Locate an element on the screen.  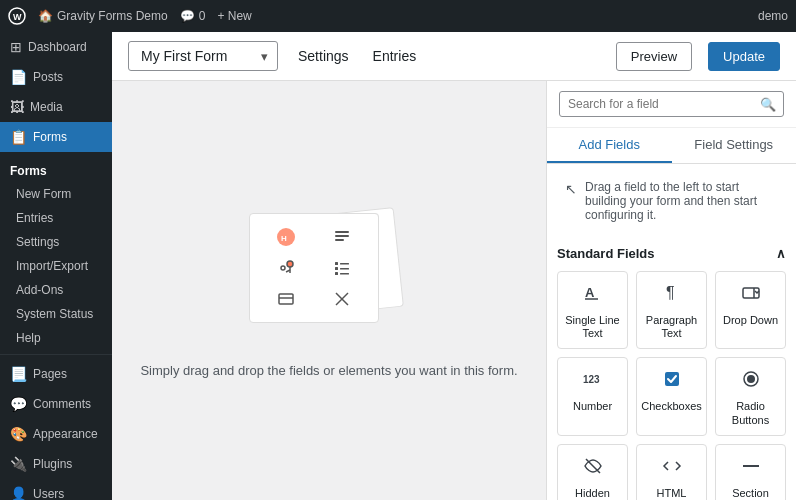
canvas-illustration: H is located at coordinates (329, 273).